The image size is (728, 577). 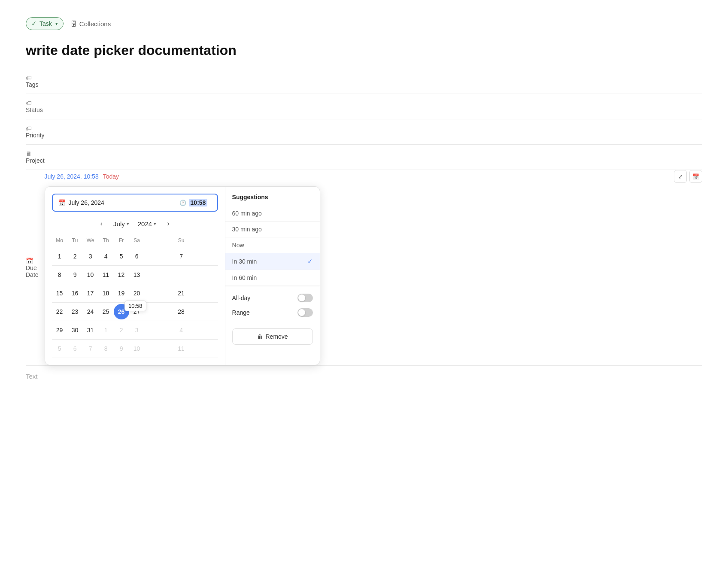 I want to click on priority-value, so click(x=373, y=132).